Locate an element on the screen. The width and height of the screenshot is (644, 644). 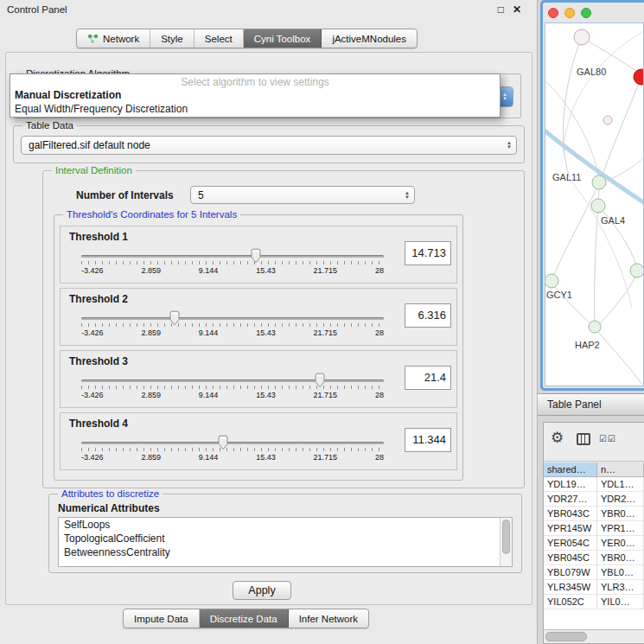
cell: YDL1… is located at coordinates (621, 484).